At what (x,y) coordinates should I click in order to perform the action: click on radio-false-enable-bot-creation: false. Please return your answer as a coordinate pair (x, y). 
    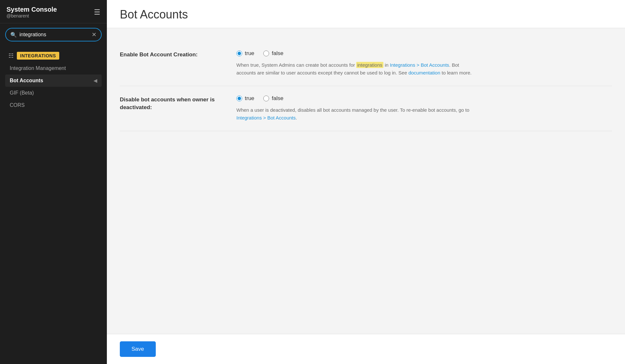
    Looking at the image, I should click on (273, 53).